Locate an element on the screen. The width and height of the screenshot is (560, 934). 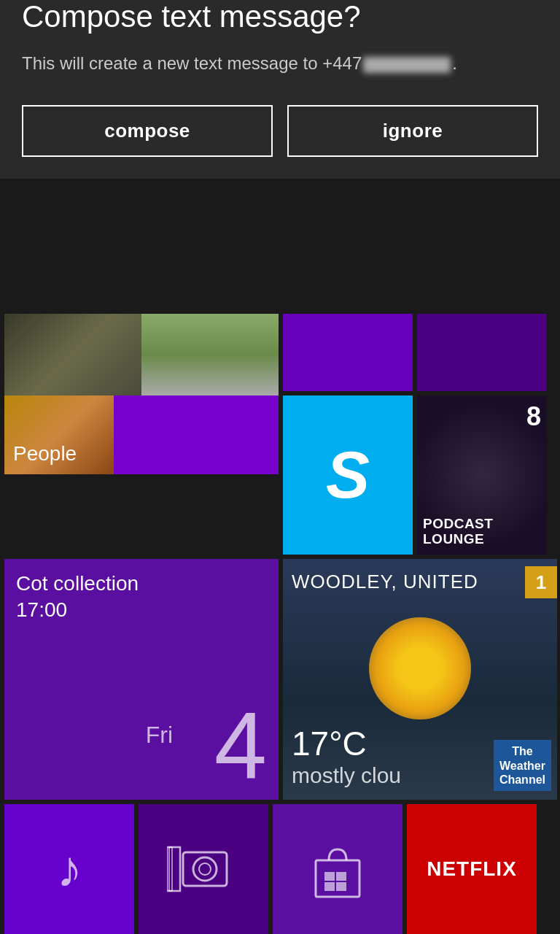
podcast-badge: 8 is located at coordinates (534, 417).